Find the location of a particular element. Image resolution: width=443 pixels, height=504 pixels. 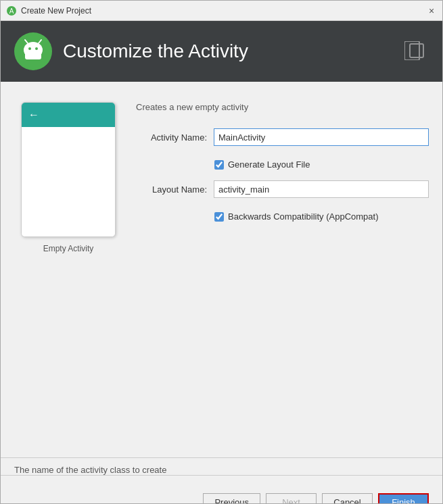

preview-header: ← is located at coordinates (68, 115).